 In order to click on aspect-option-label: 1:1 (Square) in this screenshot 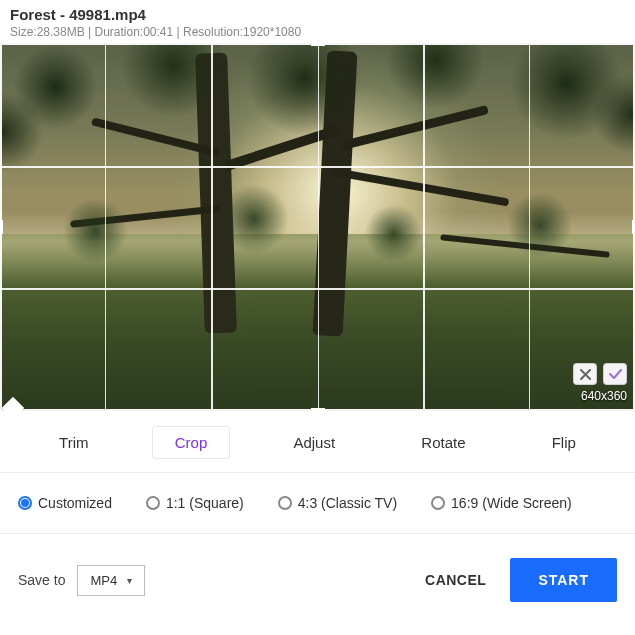, I will do `click(205, 503)`.